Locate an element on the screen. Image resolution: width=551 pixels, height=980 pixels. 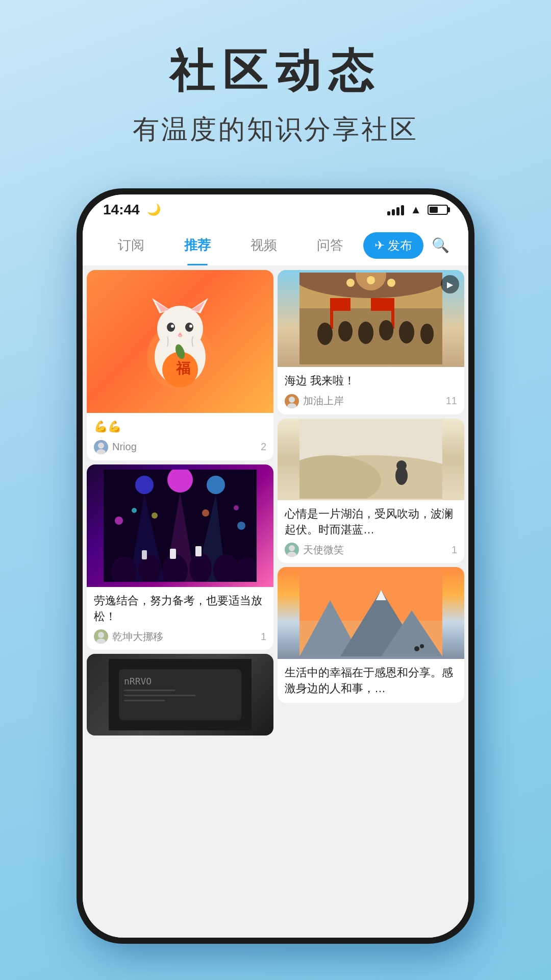
battery-fill is located at coordinates (434, 210).